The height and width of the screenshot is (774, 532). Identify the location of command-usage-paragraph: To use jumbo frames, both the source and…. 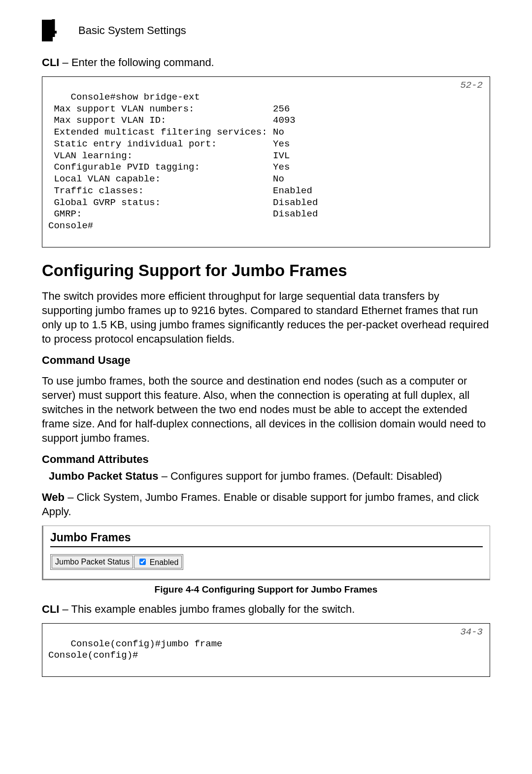
(266, 409).